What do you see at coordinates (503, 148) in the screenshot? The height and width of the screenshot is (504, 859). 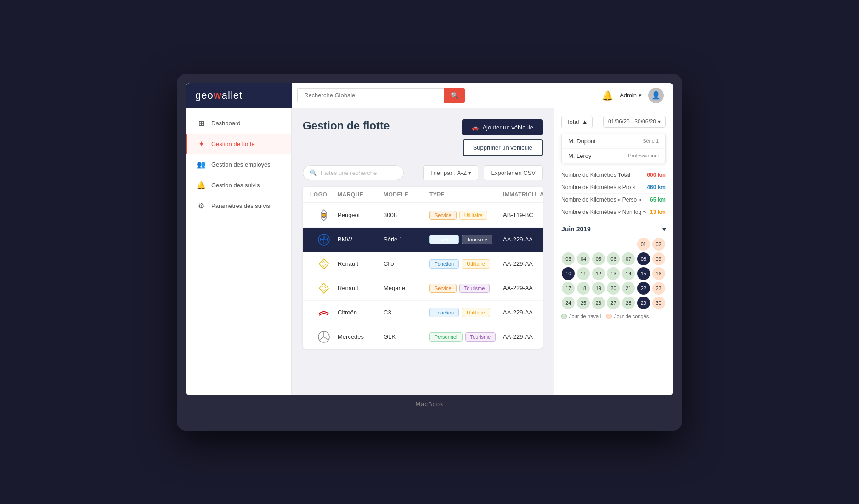 I see `delete-vehicle-button: Supprimer un véhicule` at bounding box center [503, 148].